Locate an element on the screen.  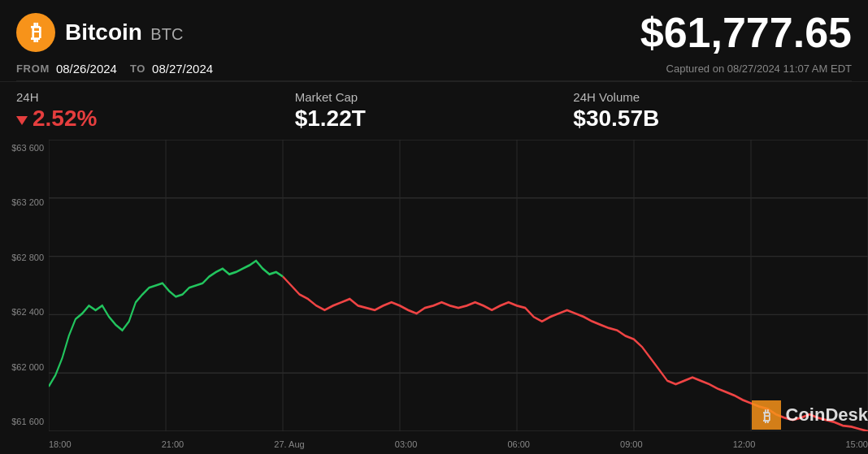
coindesk-logo: ₿ CoinDesk is located at coordinates (809, 415).